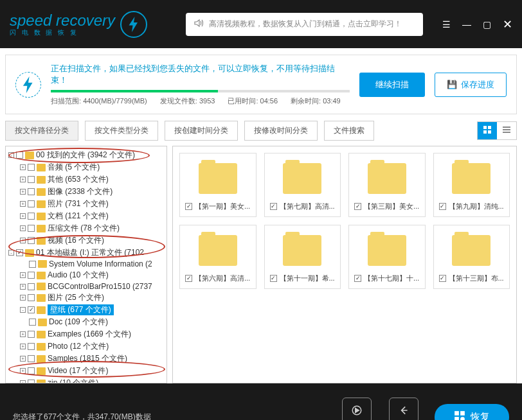  Describe the element at coordinates (349, 131) in the screenshot. I see `tab-search: 文件搜索` at that location.